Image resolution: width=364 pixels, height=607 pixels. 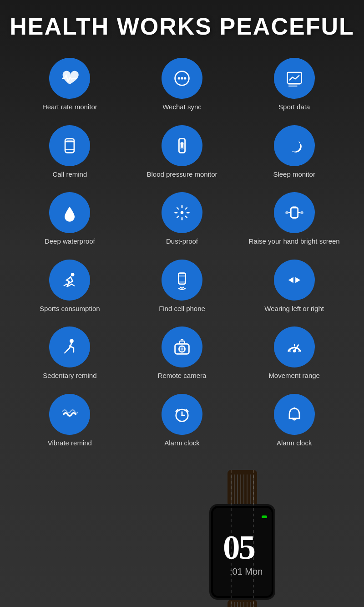 I want to click on wechat-icon-circle, so click(x=182, y=78).